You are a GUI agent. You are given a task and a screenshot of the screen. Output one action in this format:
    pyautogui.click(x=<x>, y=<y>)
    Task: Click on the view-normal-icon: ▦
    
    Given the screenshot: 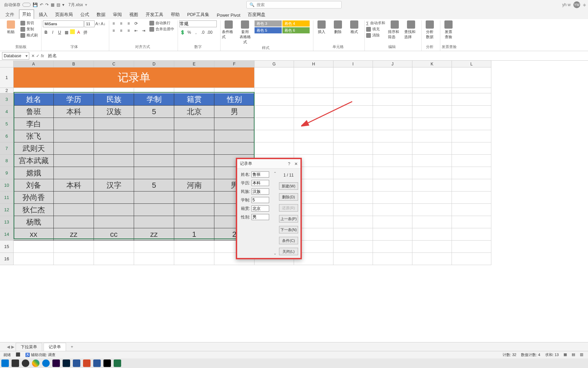 What is the action you would take?
    pyautogui.click(x=565, y=355)
    